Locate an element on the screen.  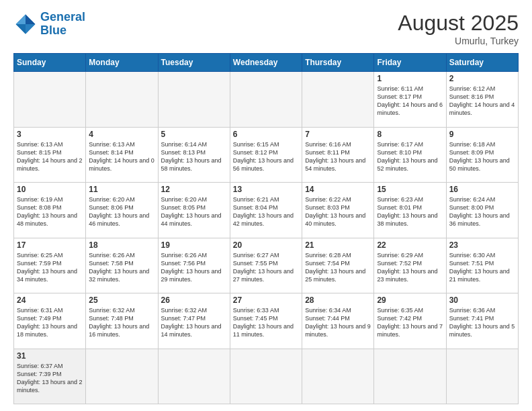
calendar-cell: 10Sunrise: 6:19 AM Sunset: 8:08 PM Dayli… is located at coordinates (50, 211).